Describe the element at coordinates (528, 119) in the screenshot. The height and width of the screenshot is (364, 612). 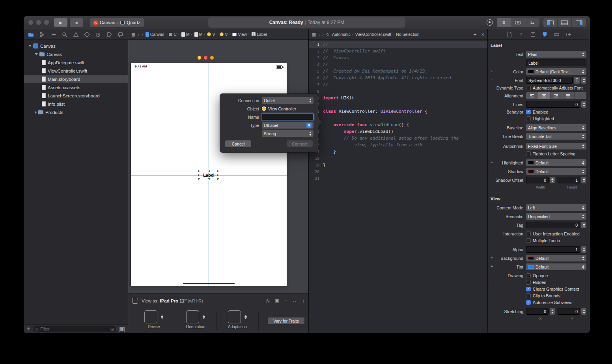
I see `highlighted-checkbox` at that location.